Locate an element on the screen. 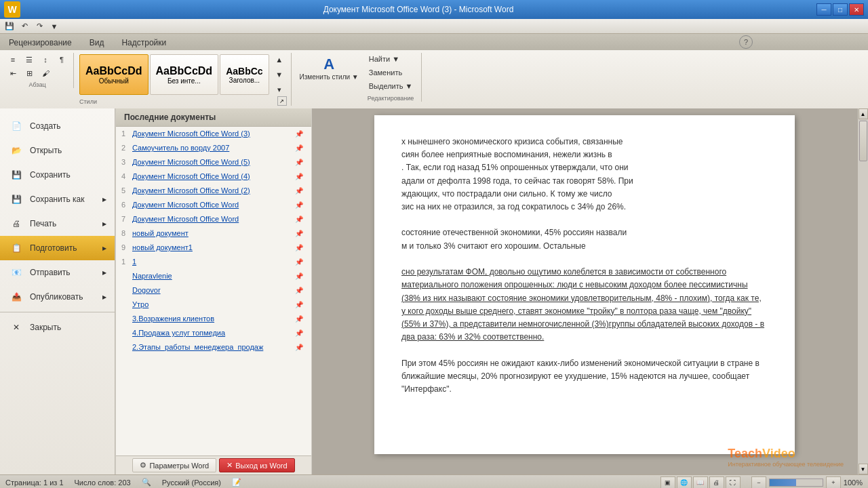 This screenshot has width=868, height=488. view-normal-icon: ▣ is located at coordinates (668, 483).